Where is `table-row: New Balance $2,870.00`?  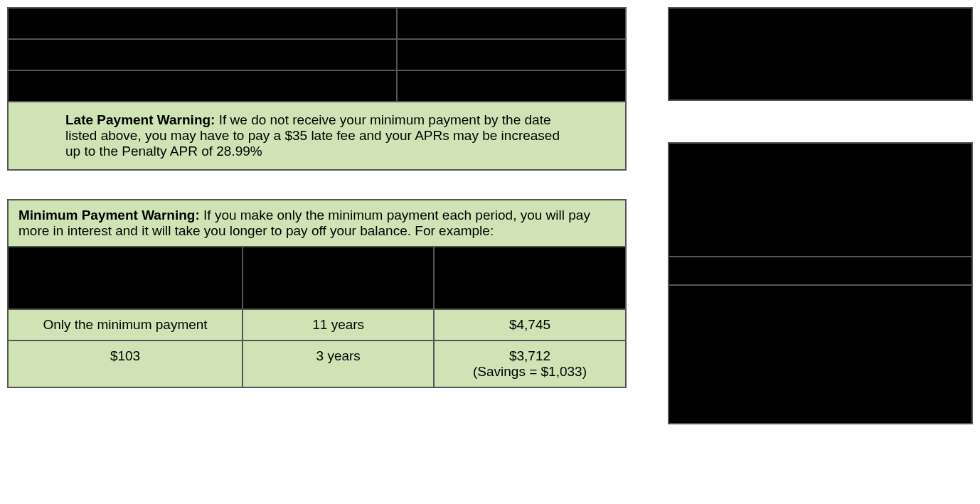
table-row: New Balance $2,870.00 is located at coordinates (317, 23).